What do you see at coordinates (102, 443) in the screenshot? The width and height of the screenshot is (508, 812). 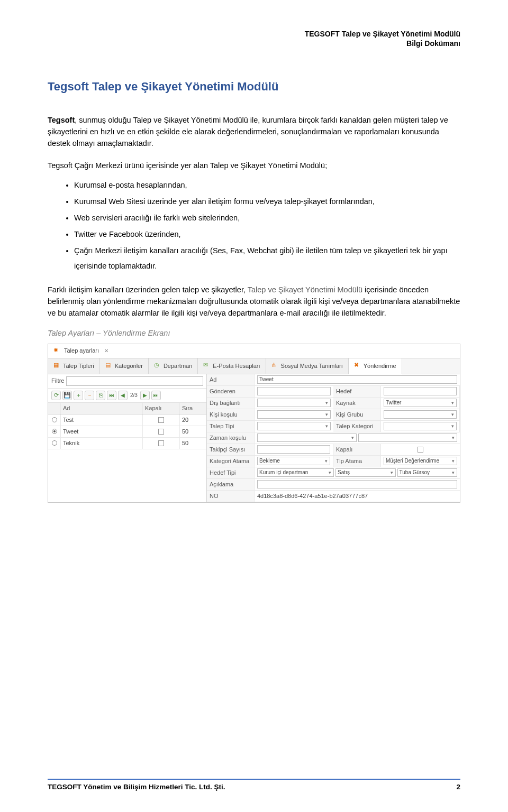 I see `cell-ad: Teknik` at bounding box center [102, 443].